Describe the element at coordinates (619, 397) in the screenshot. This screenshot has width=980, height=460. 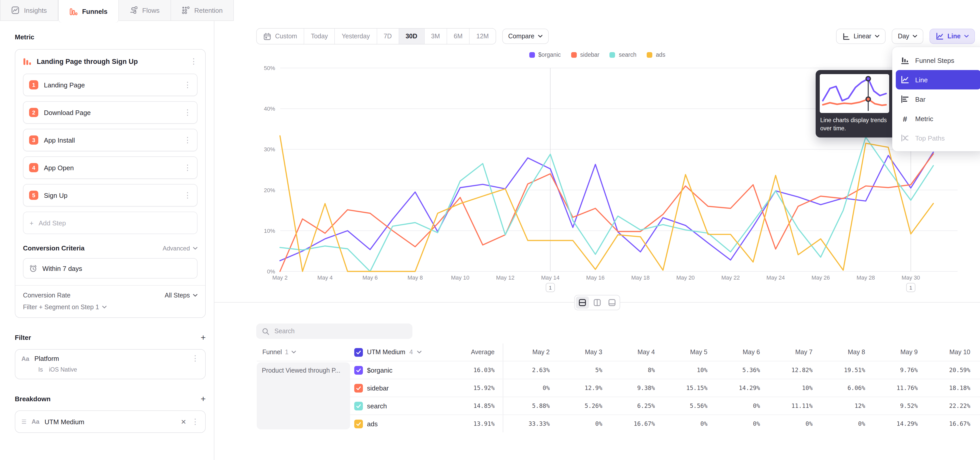
I see `table-body: Product Viewed through P... $organic16.0…` at that location.